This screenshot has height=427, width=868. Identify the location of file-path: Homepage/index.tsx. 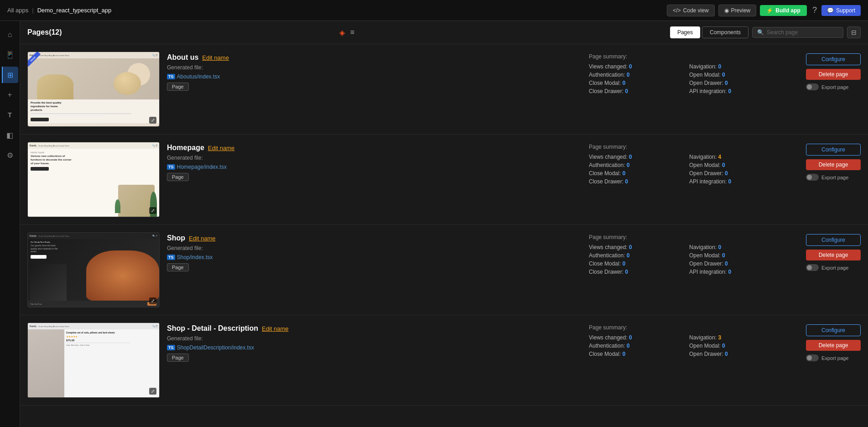
(202, 167).